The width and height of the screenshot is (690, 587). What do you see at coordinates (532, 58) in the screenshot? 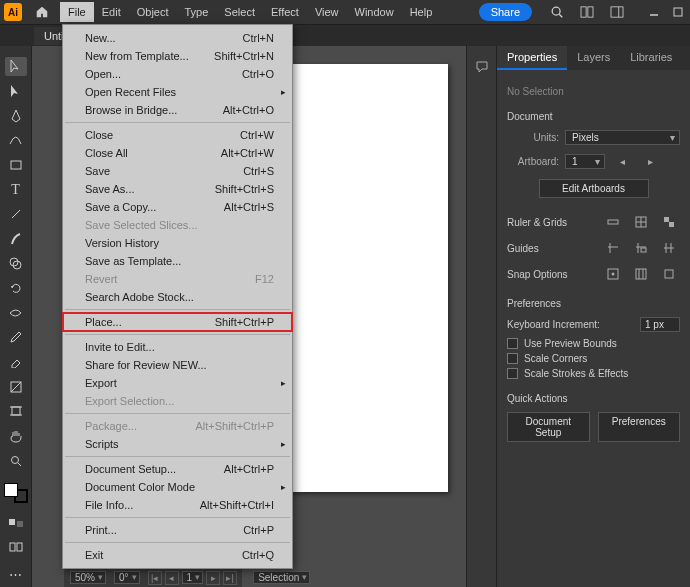
I see `tab-properties: Properties` at bounding box center [532, 58].